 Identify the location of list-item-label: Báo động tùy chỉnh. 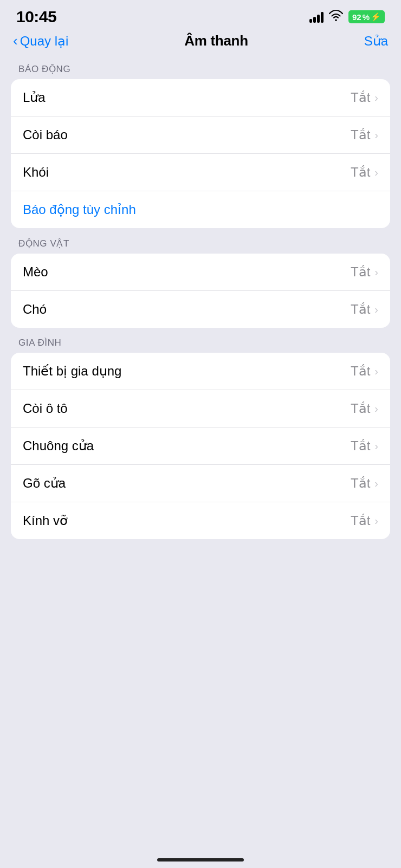
(79, 210).